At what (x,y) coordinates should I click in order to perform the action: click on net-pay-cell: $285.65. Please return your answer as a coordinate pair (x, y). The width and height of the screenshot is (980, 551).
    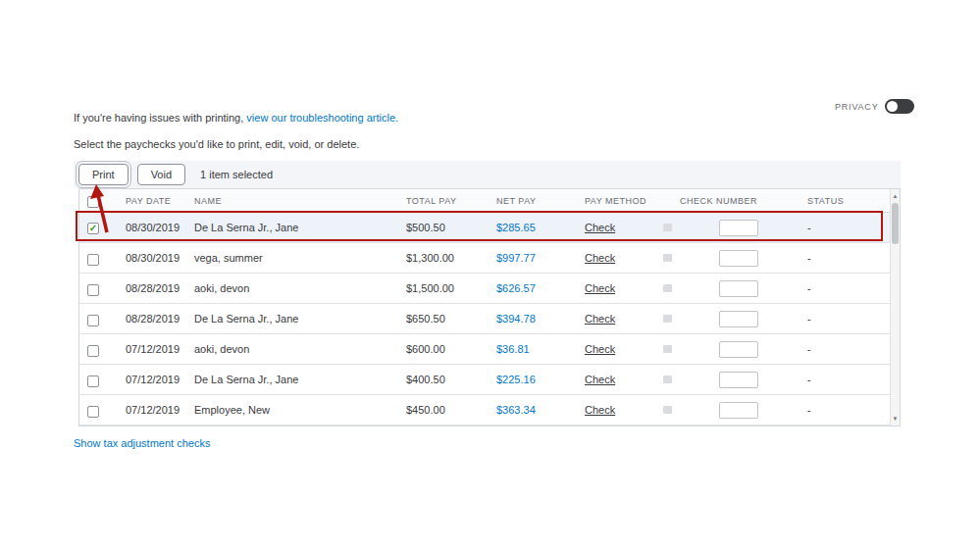
    Looking at the image, I should click on (541, 227).